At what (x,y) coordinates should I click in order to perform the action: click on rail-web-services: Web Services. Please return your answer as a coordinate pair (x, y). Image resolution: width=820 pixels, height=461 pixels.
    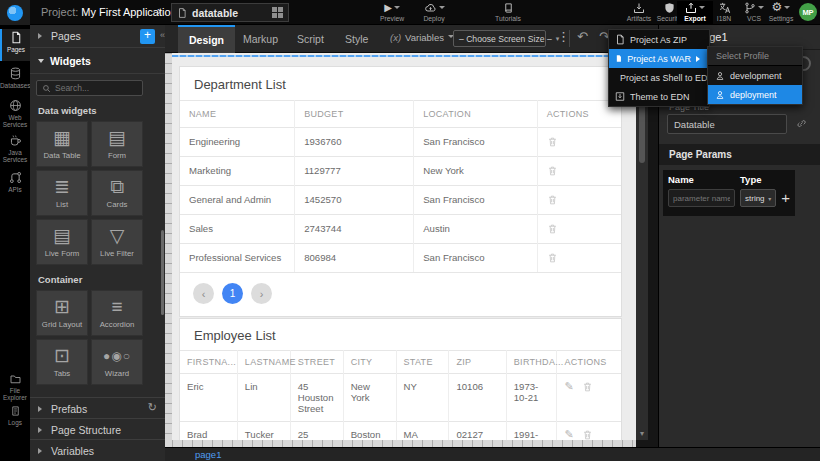
    Looking at the image, I should click on (15, 112).